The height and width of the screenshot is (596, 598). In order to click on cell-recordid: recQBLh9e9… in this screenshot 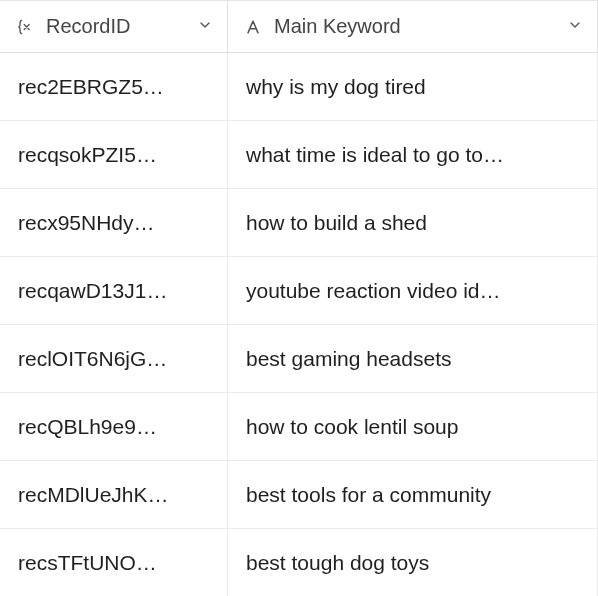, I will do `click(114, 427)`.